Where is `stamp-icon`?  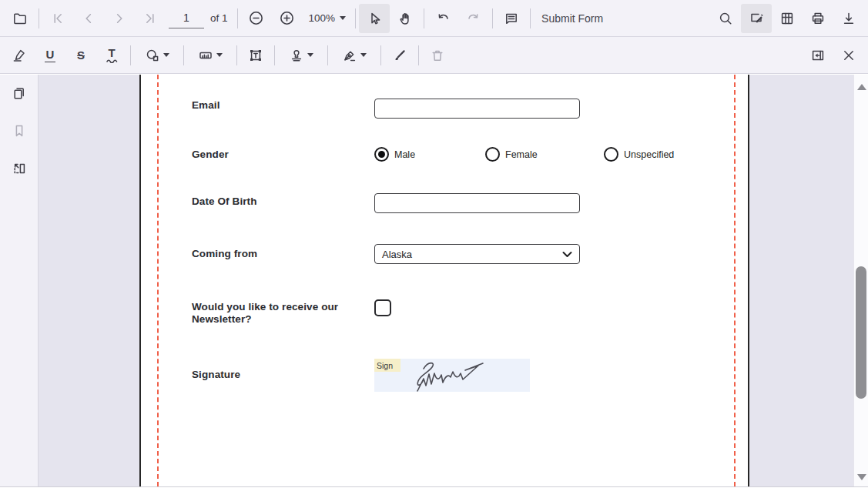
stamp-icon is located at coordinates (297, 55).